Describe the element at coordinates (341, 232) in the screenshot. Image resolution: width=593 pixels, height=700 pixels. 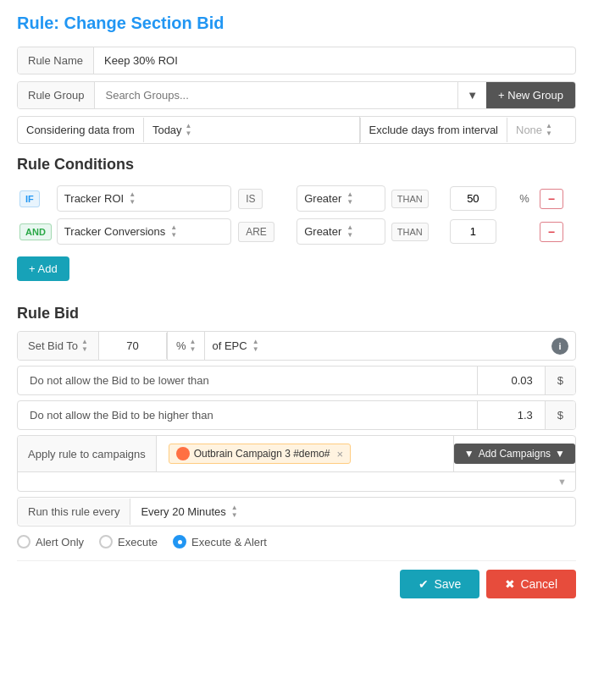
I see `comparator-cell-2: Greater ▲▼` at that location.